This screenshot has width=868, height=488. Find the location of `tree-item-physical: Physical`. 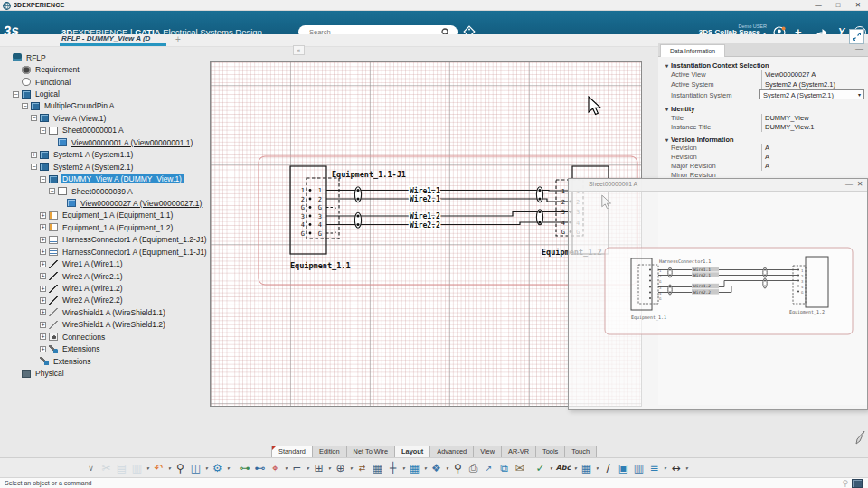

tree-item-physical: Physical is located at coordinates (106, 372).